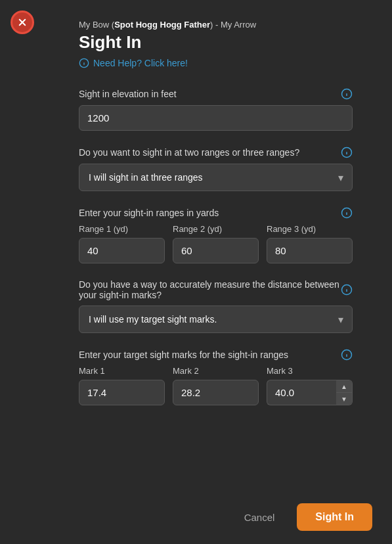 This screenshot has height=544, width=392. Describe the element at coordinates (215, 169) in the screenshot. I see `ranges-question-section: Do you want to sight in at two ranges or…` at that location.